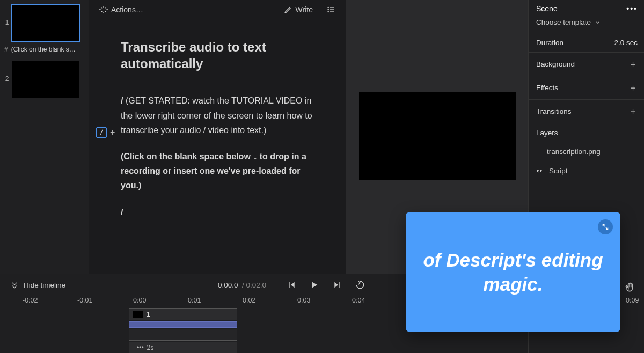 This screenshot has height=353, width=644. I want to click on layers-row: Layers, so click(586, 133).